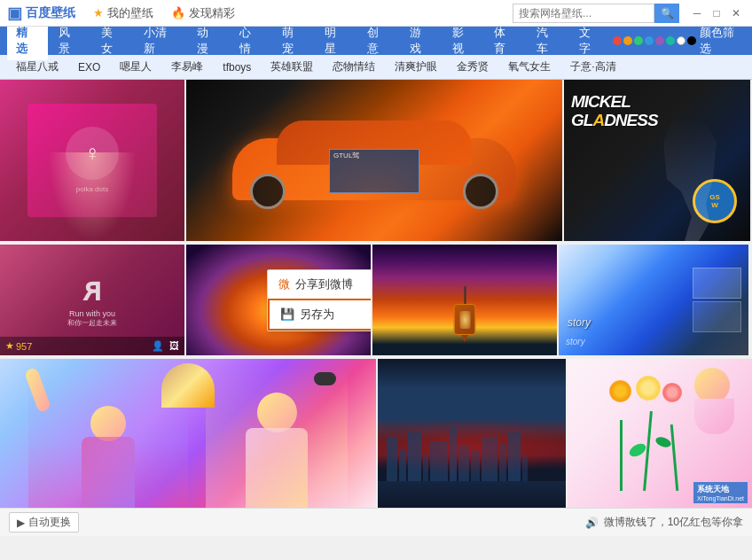  What do you see at coordinates (41, 13) in the screenshot?
I see `app-logo: ▣ 百度壁纸` at bounding box center [41, 13].